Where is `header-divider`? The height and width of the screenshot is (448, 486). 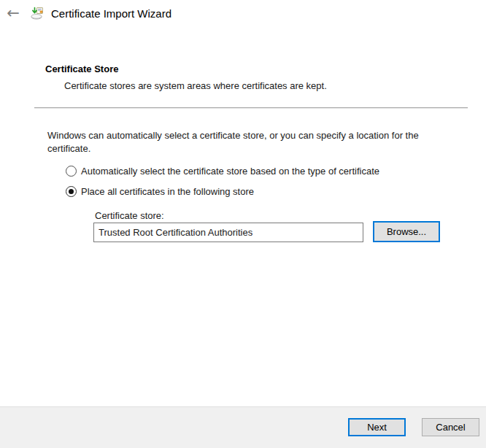 header-divider is located at coordinates (251, 108).